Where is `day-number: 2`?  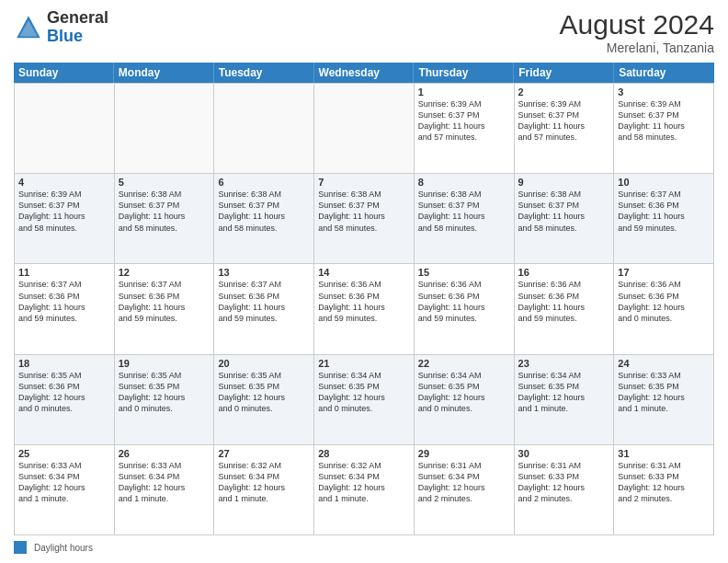 day-number: 2 is located at coordinates (564, 92).